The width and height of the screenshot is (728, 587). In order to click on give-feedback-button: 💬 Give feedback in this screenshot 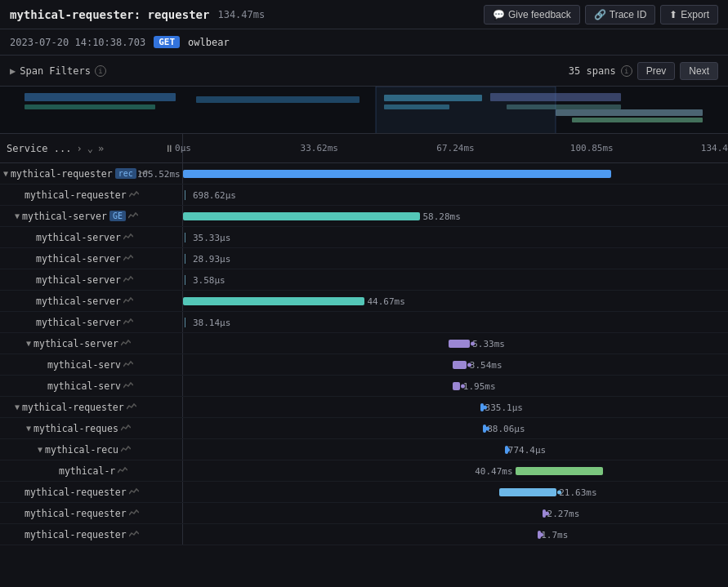, I will do `click(532, 15)`.